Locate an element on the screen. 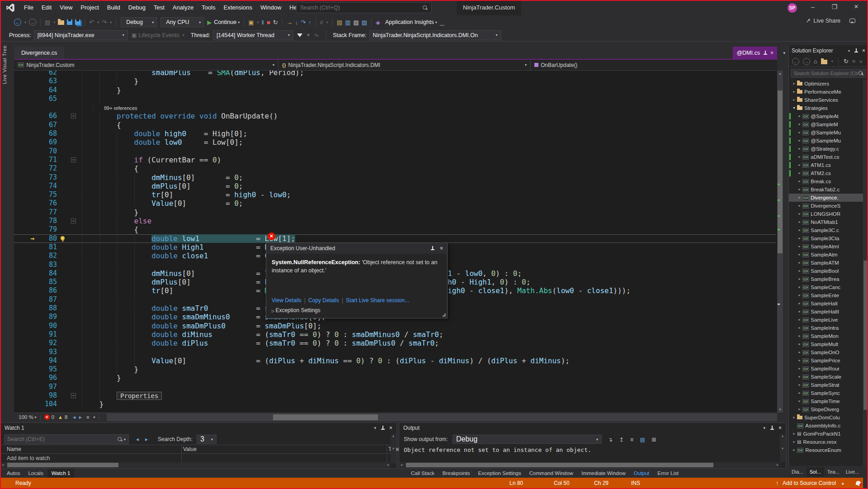  tree-item-samplemult: ▸C#SampleMult is located at coordinates (828, 344).